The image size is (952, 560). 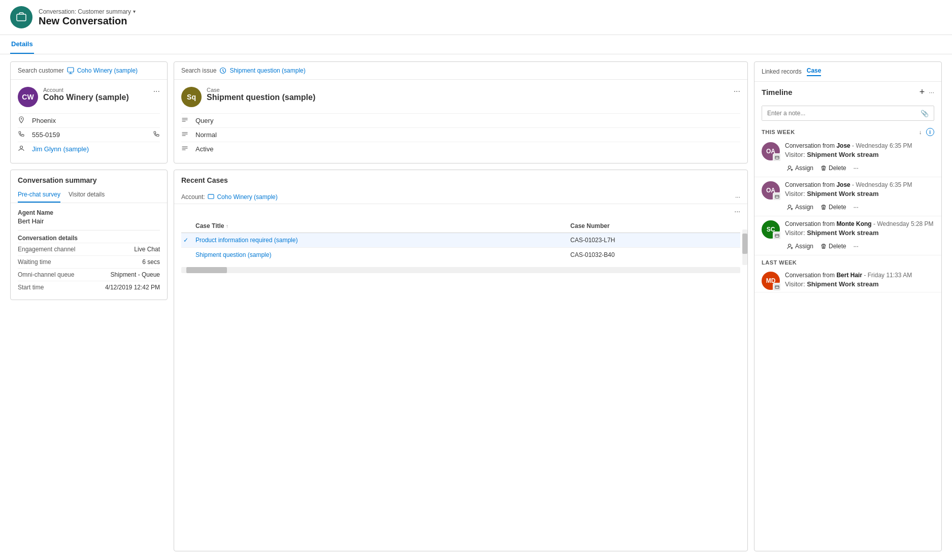 I want to click on recent-cases-more: ···, so click(x=738, y=197).